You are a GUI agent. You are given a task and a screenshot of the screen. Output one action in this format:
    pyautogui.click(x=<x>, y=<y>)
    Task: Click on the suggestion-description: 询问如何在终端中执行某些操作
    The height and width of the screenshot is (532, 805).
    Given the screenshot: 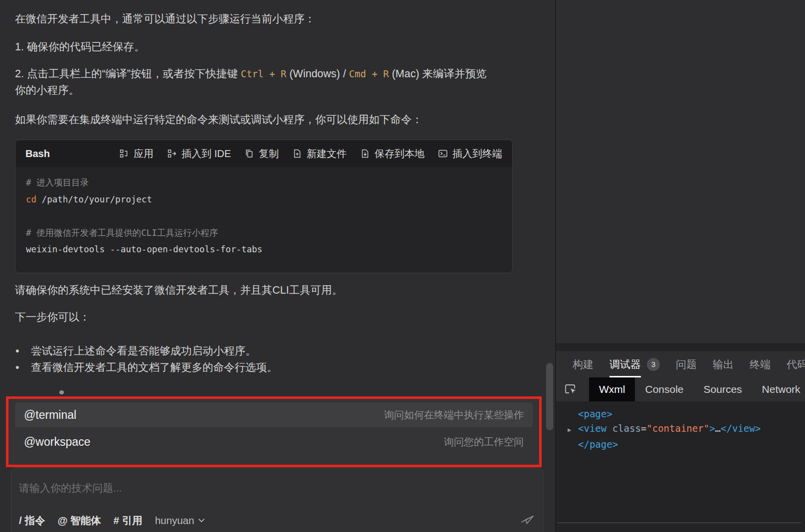 What is the action you would take?
    pyautogui.click(x=454, y=415)
    